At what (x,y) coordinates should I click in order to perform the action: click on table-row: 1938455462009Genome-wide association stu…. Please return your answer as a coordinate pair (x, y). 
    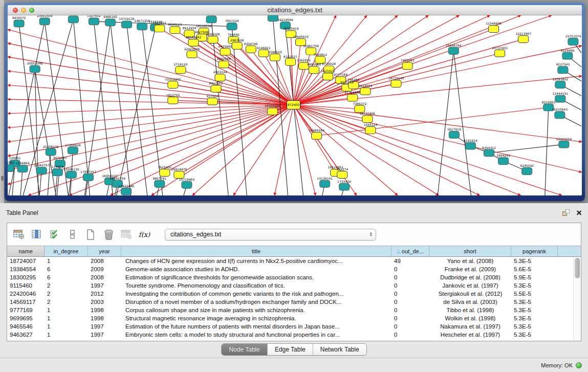
    Looking at the image, I should click on (294, 269).